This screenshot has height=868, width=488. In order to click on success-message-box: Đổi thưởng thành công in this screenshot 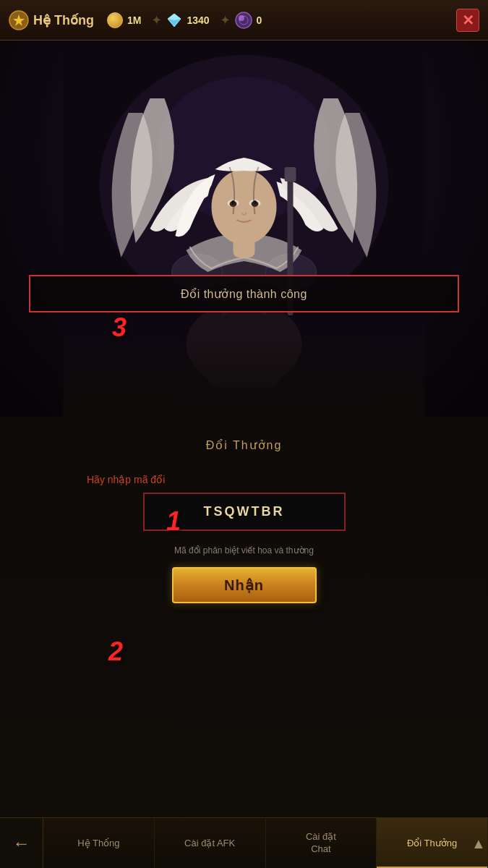, I will do `click(244, 294)`.